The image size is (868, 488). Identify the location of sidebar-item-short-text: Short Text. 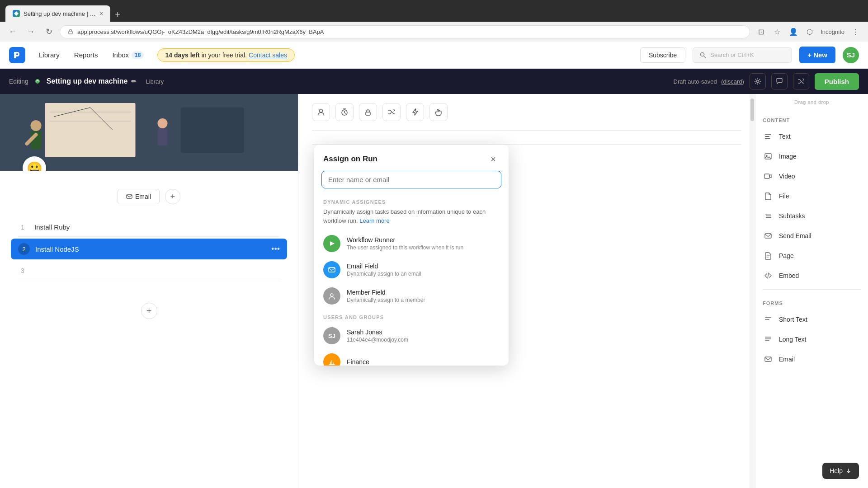
(812, 319).